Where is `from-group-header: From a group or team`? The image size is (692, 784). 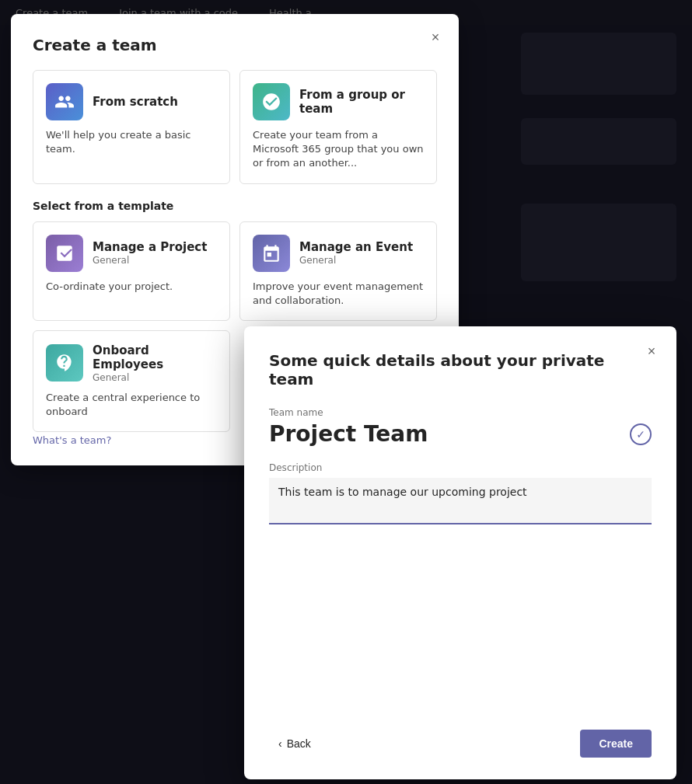
from-group-header: From a group or team is located at coordinates (338, 102).